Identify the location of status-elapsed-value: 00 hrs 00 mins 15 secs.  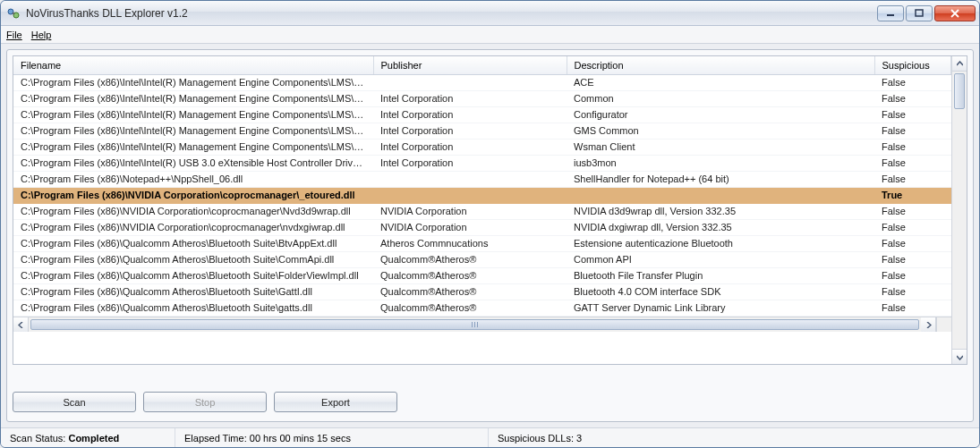
(301, 438).